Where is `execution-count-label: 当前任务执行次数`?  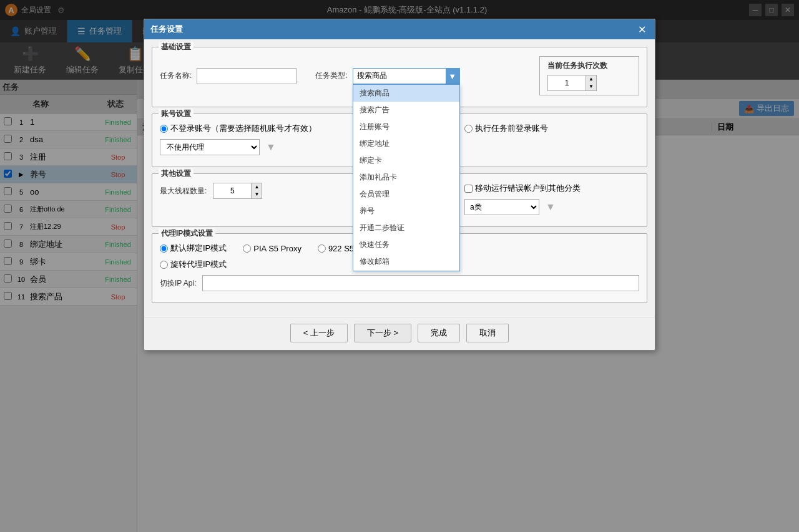 execution-count-label: 当前任务执行次数 is located at coordinates (589, 66).